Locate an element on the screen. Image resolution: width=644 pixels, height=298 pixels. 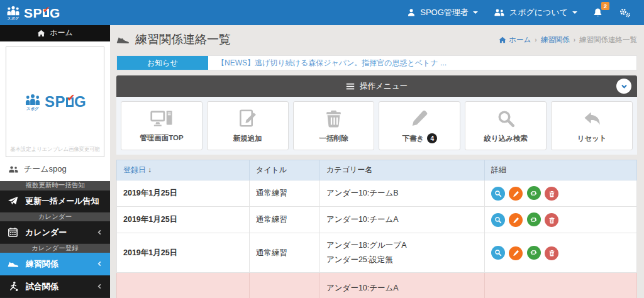
sidebar-item-match: 試合関係 is located at coordinates (55, 287).